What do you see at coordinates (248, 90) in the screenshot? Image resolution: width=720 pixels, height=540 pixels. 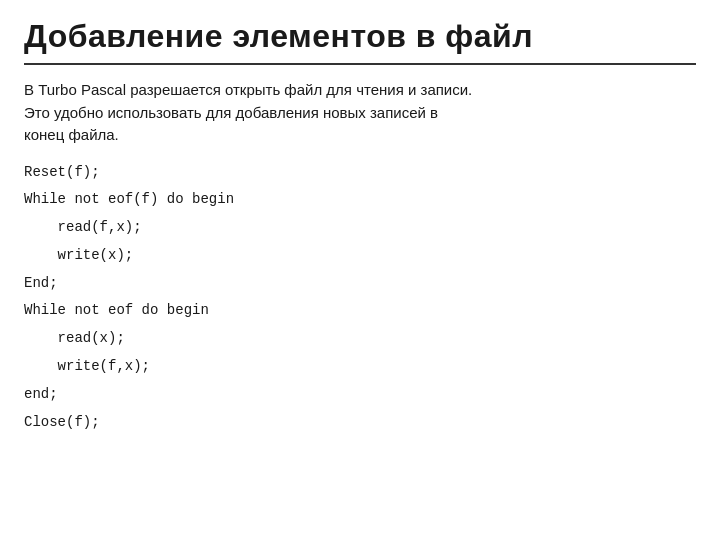 I see `description-line1: В Turbo Pascal разрешается открыть файл …` at bounding box center [248, 90].